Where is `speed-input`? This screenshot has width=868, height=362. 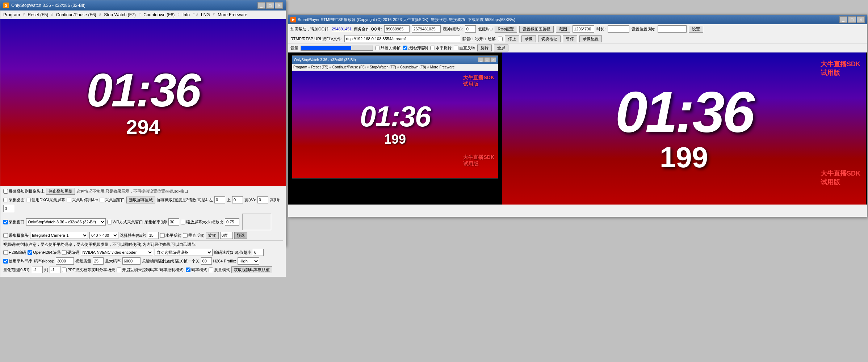 speed-input is located at coordinates (258, 252).